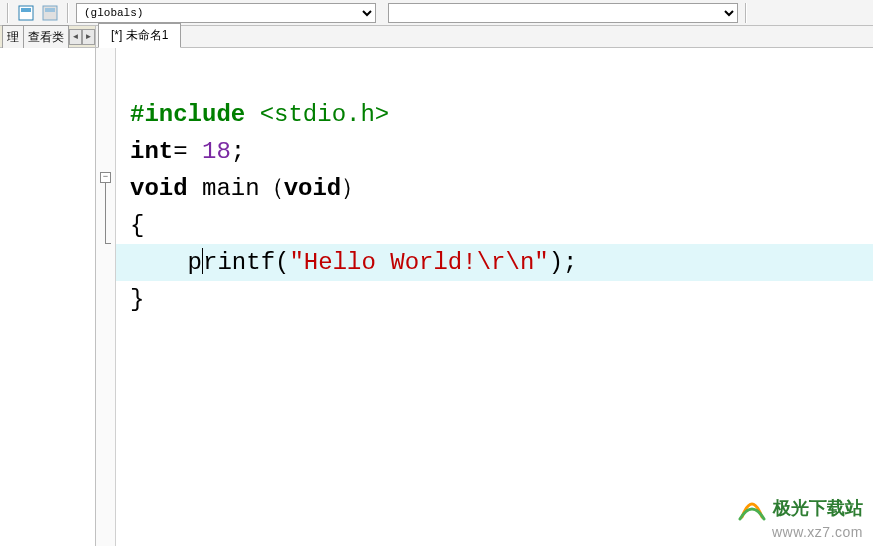 The height and width of the screenshot is (546, 873). What do you see at coordinates (325, 114) in the screenshot?
I see `include-header: <stdio.h>` at bounding box center [325, 114].